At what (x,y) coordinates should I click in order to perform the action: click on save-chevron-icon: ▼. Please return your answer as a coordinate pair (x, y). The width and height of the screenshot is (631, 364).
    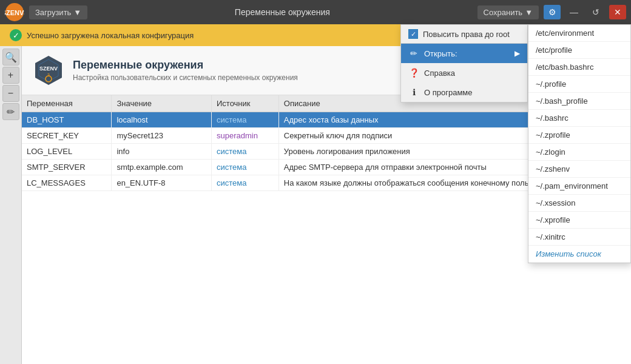
    Looking at the image, I should click on (529, 12).